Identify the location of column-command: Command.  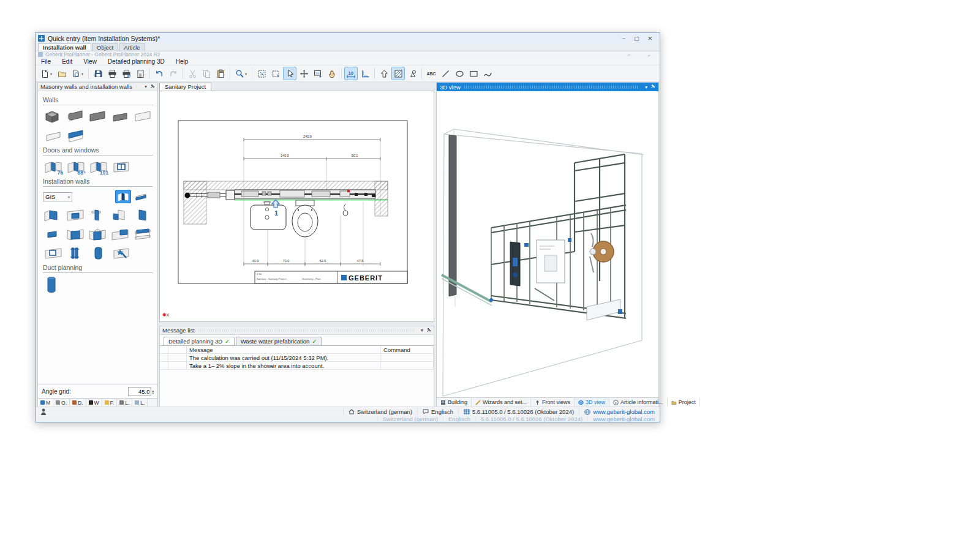
(407, 350).